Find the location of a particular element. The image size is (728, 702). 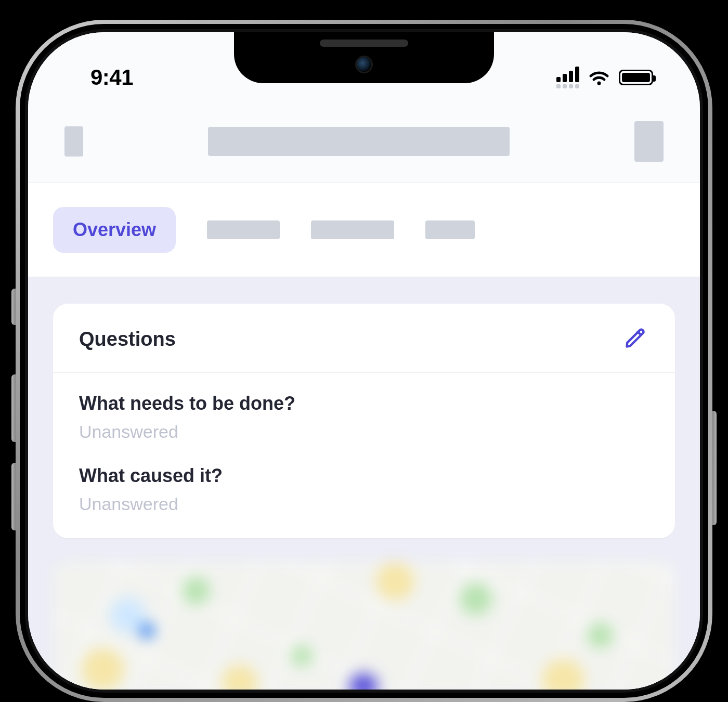

question-item: What needs to be done? Unanswered is located at coordinates (364, 417).